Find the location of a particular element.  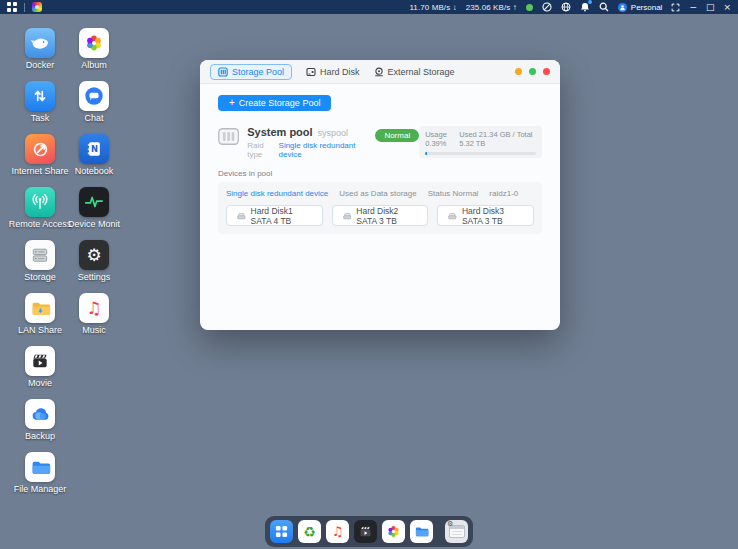

window-close-dot is located at coordinates (546, 72).